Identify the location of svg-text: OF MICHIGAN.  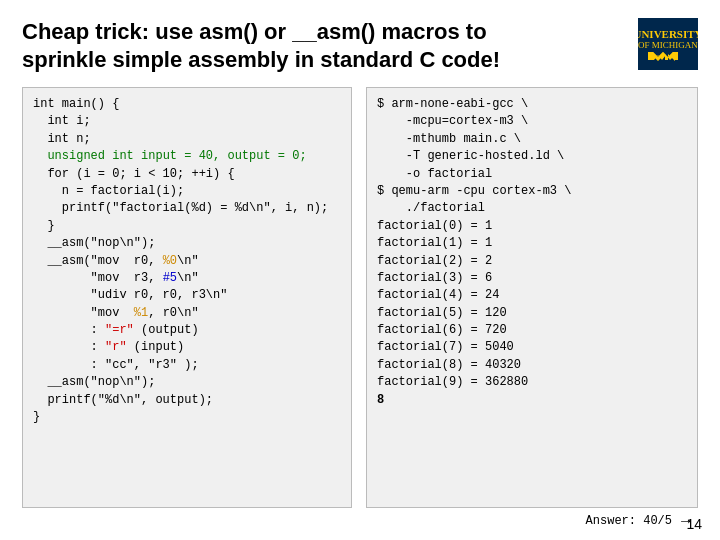
(668, 45).